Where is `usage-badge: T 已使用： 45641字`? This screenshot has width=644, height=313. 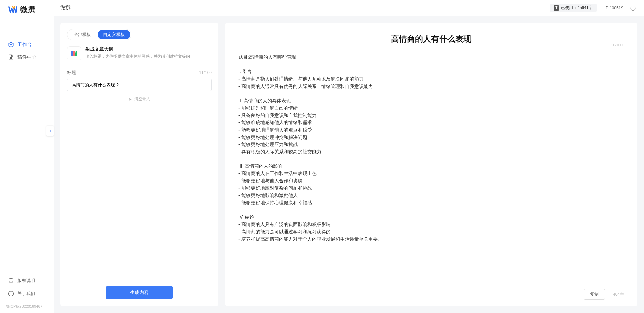
usage-badge: T 已使用： 45641字 is located at coordinates (573, 8).